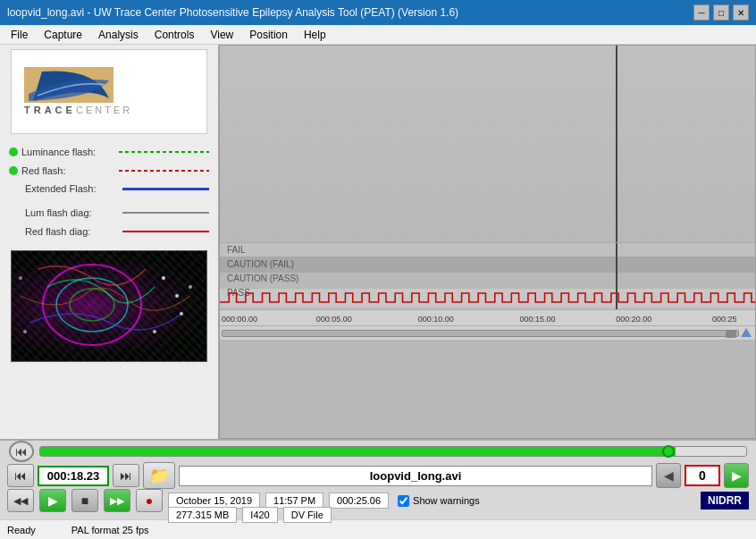  I want to click on label-caution-fail: CAUTION (FAIL), so click(261, 265).